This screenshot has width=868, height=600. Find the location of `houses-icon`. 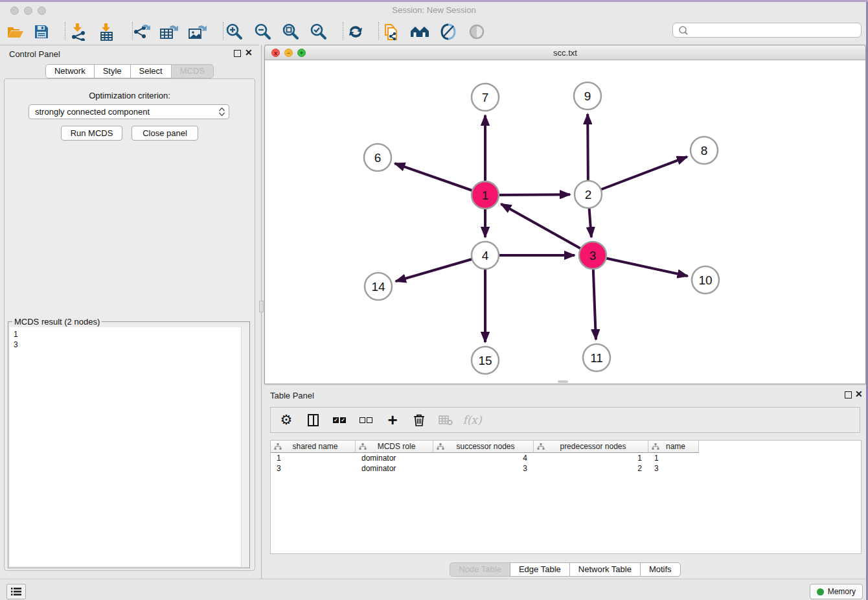

houses-icon is located at coordinates (420, 32).